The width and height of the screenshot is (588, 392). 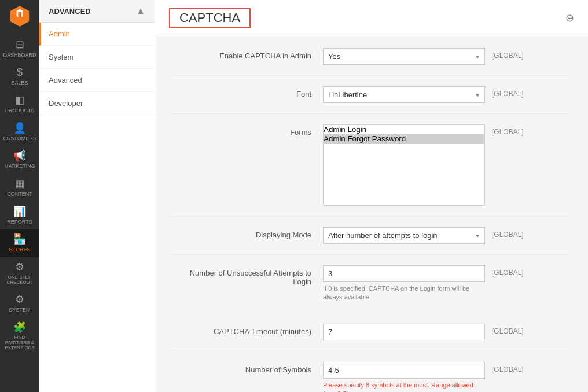 I want to click on collapse-icon: ▲, so click(x=141, y=11).